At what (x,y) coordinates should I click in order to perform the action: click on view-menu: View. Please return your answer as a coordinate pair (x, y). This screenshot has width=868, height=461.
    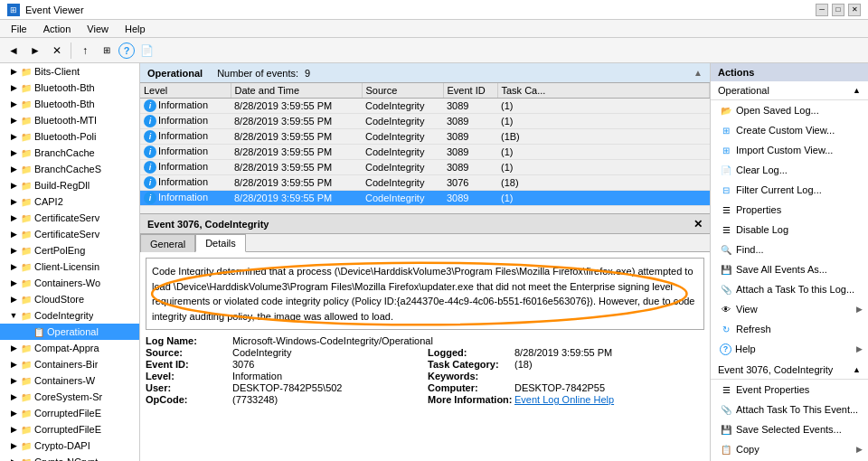
    Looking at the image, I should click on (98, 29).